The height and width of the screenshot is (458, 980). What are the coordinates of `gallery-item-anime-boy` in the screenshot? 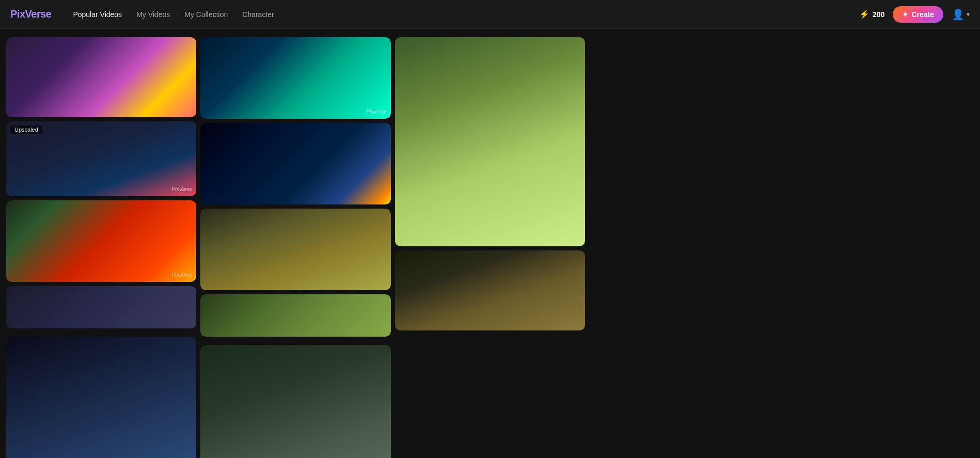 It's located at (490, 141).